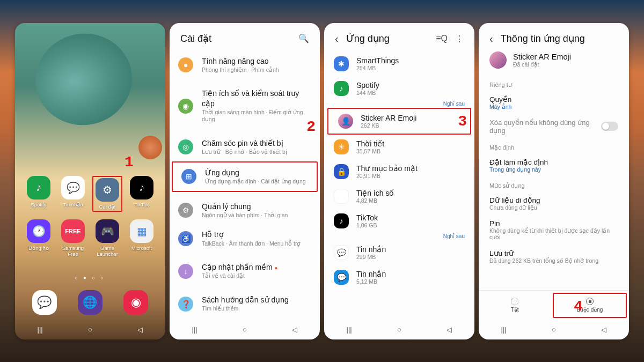  What do you see at coordinates (554, 305) in the screenshot?
I see `info-actions: Tắt Buộc dừng` at bounding box center [554, 305].